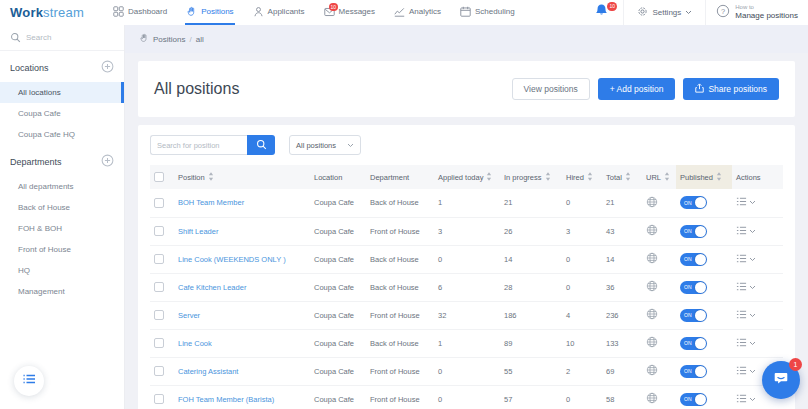 This screenshot has width=808, height=409. I want to click on sidebar-department-item: FOH & BOH, so click(62, 228).